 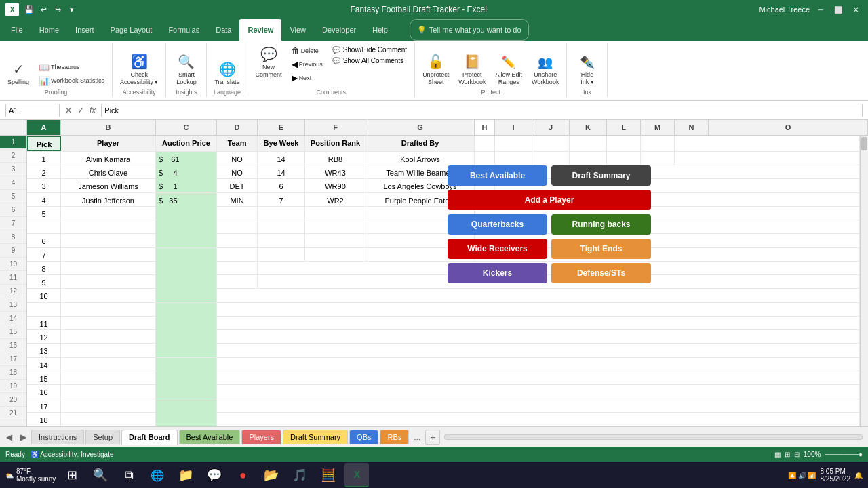 I want to click on cell-a6: 5, so click(x=44, y=214).